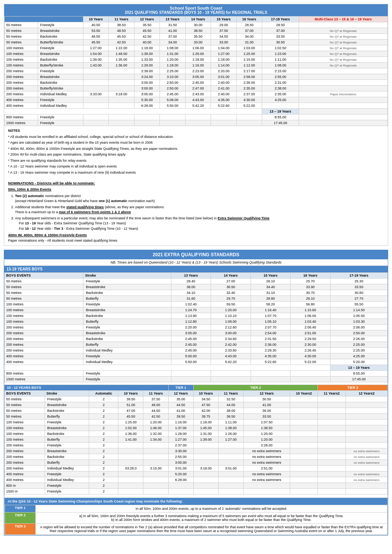 Image resolution: width=392 pixels, height=554 pixels. I want to click on cell-1719: 37.00, so click(281, 31).